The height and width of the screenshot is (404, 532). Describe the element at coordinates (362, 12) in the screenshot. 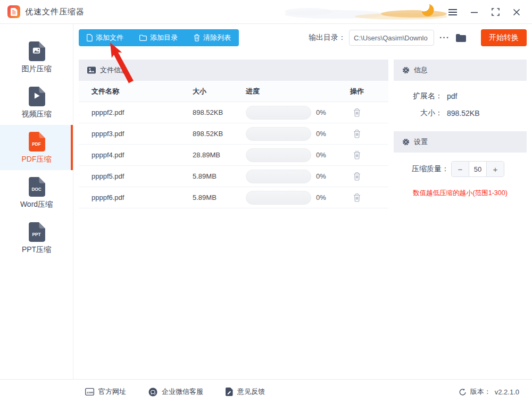

I see `moon-cloud-decoration` at that location.